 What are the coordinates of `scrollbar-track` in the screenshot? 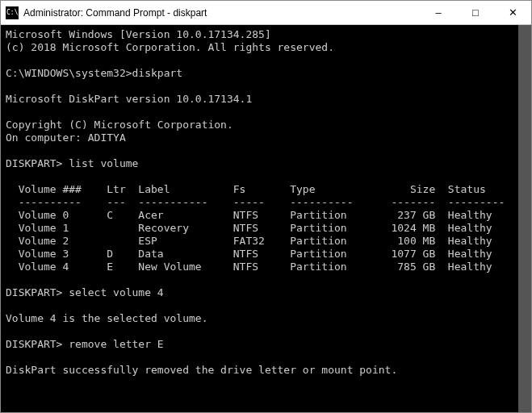 It's located at (525, 219).